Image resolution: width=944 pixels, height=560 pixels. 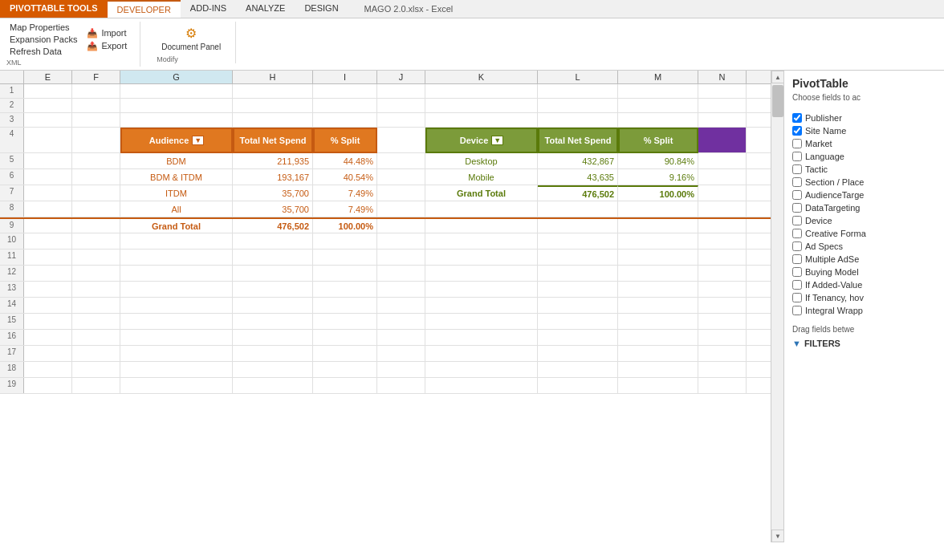 I want to click on col-G: G, so click(x=177, y=77).